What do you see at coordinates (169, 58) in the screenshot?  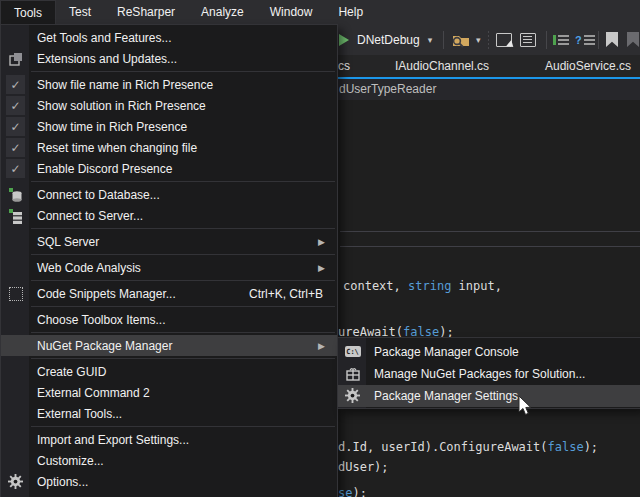 I see `menu-item-extensions: Extensions and Updates...` at bounding box center [169, 58].